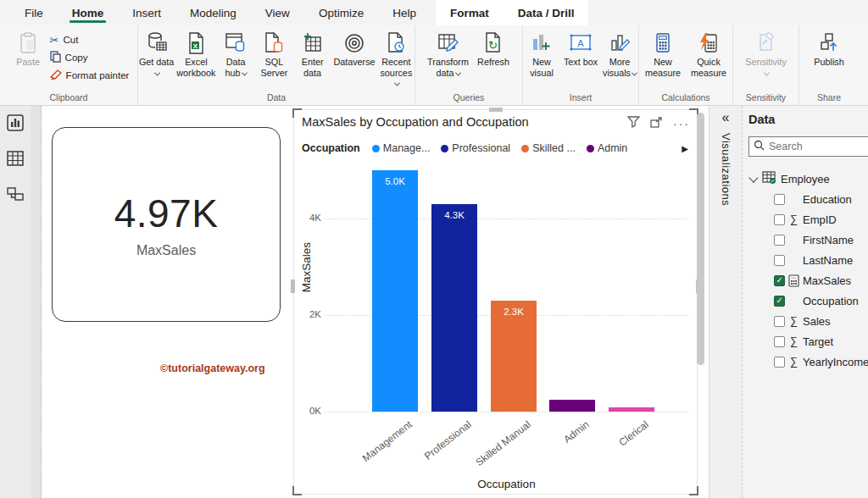  Describe the element at coordinates (663, 54) in the screenshot. I see `new-measure-button: New measure` at that location.